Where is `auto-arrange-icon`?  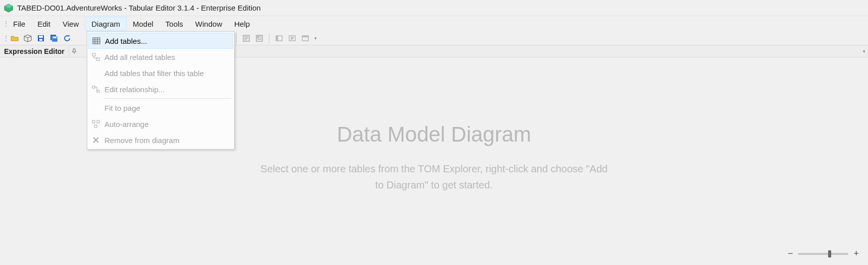 auto-arrange-icon is located at coordinates (96, 124).